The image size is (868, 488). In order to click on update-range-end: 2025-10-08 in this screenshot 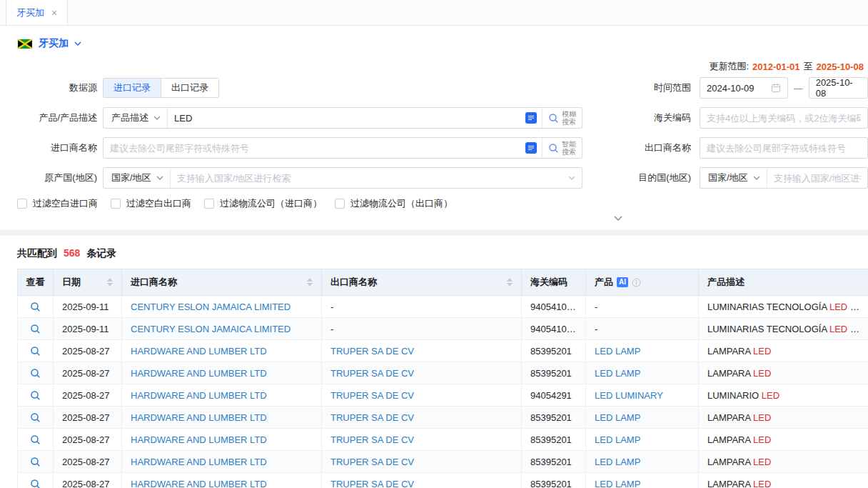, I will do `click(841, 67)`.